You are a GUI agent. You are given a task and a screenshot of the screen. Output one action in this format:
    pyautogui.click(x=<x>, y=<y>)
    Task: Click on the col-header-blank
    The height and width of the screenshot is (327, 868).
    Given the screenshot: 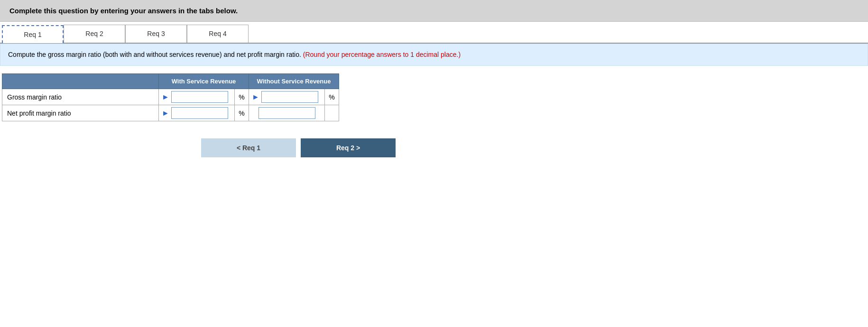 What is the action you would take?
    pyautogui.click(x=81, y=82)
    